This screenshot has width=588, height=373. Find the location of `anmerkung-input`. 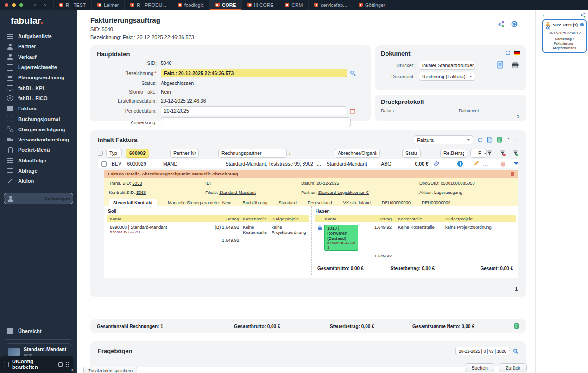

anmerkung-input is located at coordinates (256, 122).